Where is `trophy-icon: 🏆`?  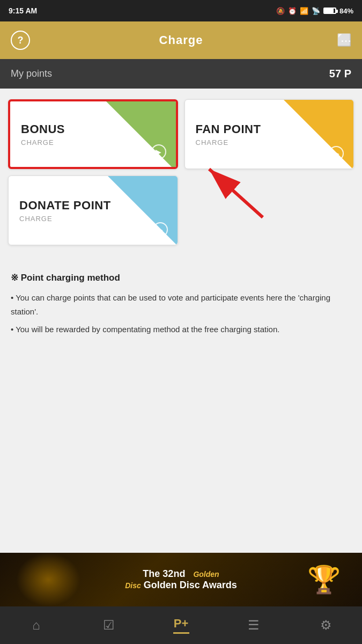 trophy-icon: 🏆 is located at coordinates (324, 580).